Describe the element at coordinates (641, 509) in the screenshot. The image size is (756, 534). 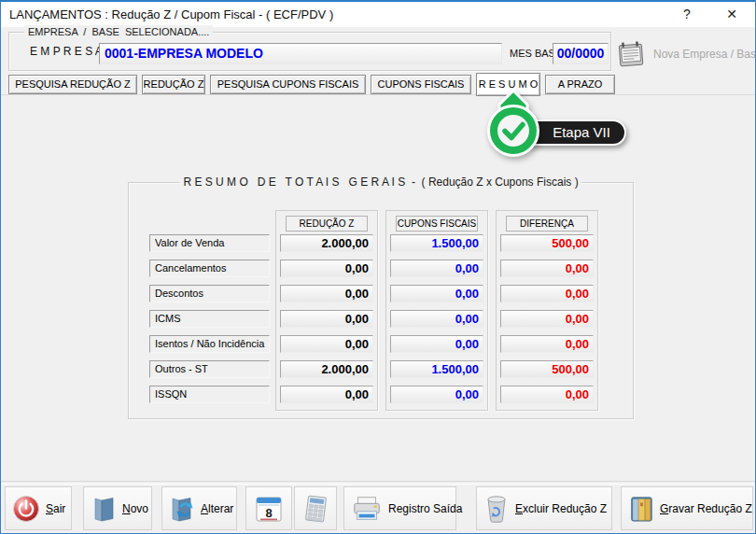
I see `save-folder-icon` at that location.